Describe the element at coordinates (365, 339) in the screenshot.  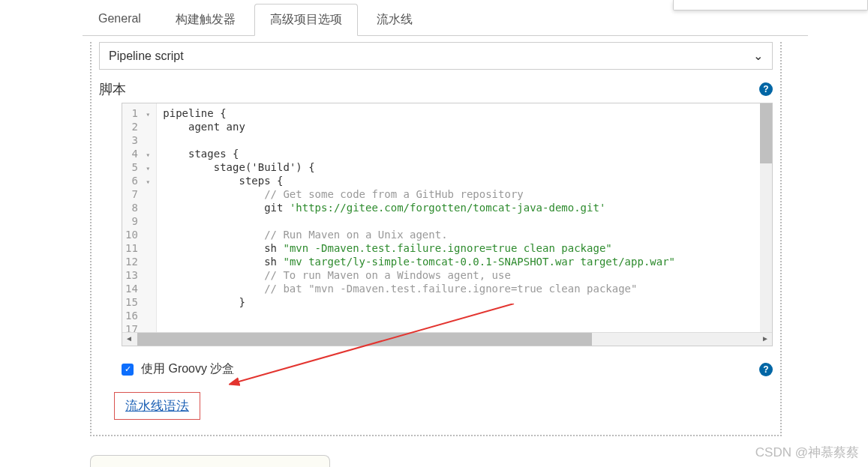
I see `horizontal-scroll-thumb` at that location.